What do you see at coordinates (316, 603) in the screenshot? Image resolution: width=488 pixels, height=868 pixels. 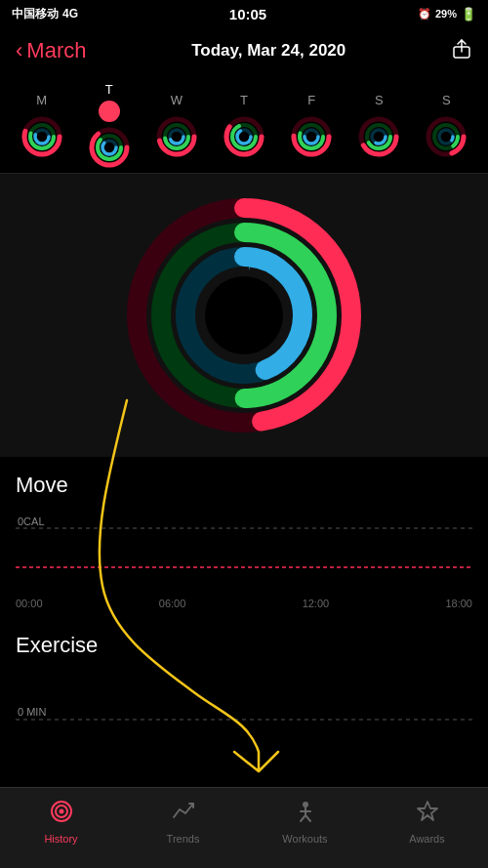 I see `time-label-2: 12:00` at bounding box center [316, 603].